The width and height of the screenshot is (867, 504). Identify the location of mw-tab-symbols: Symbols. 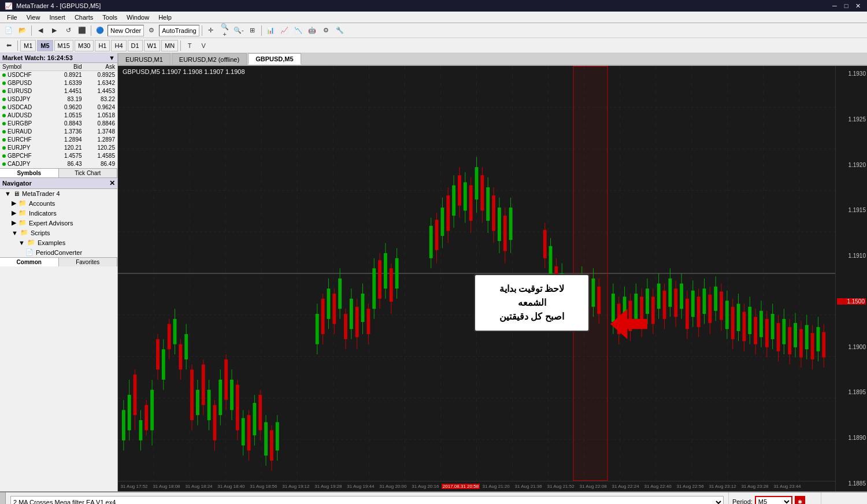
(29, 173).